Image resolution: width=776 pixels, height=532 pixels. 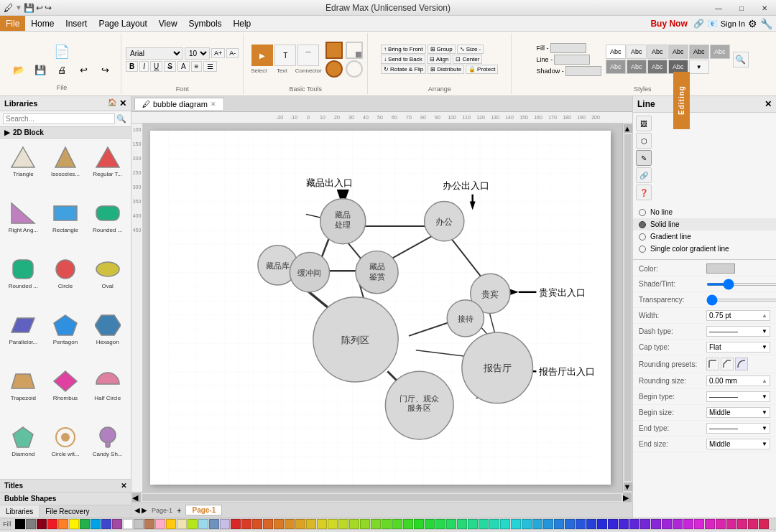 I want to click on shape-parallelogram: Parallelог..., so click(x=23, y=337).